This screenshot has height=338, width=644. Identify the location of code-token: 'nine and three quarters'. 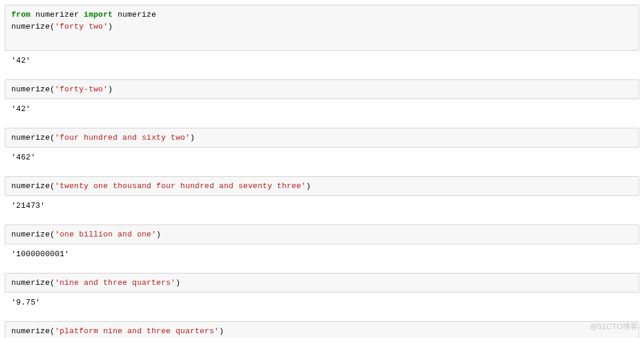
(116, 283).